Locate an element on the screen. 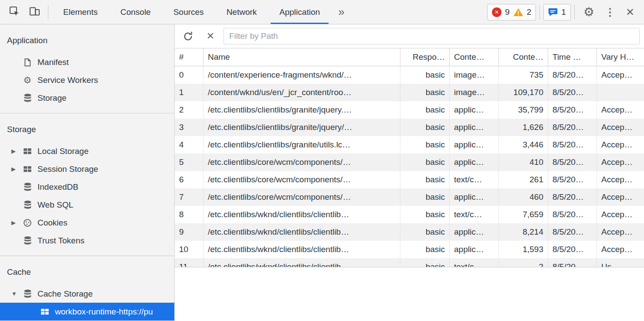 The width and height of the screenshot is (644, 321). delete-selected-button: ✕ is located at coordinates (210, 36).